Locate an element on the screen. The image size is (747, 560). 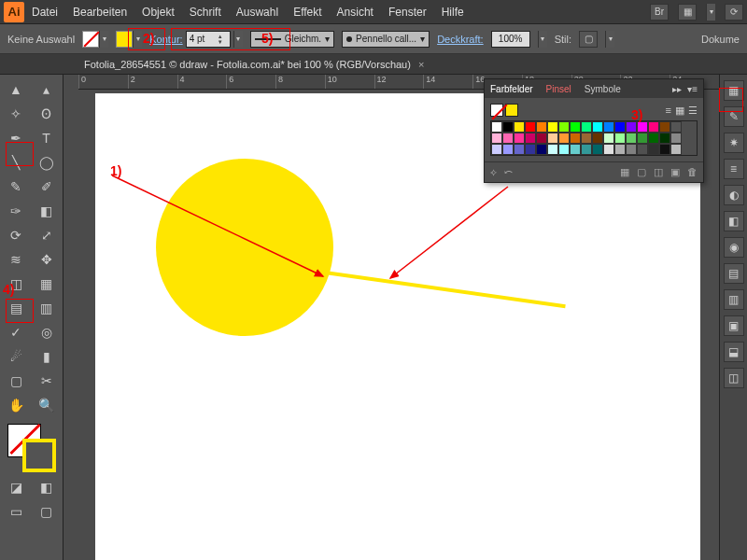
swatches-panel: Farbfelder Pinsel Symbole ▸▸ ▾≡ ≡ ▦ ☰ ⟡ … is located at coordinates (594, 131).